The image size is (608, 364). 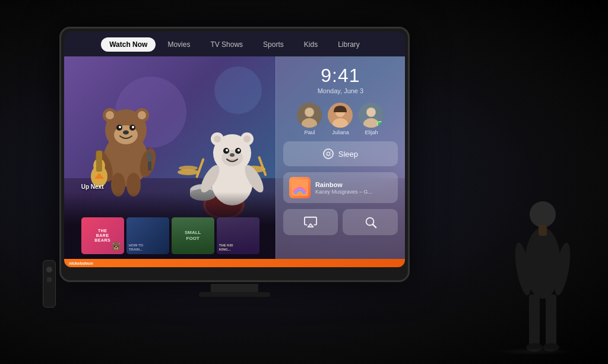 I want to click on music-widget: Rainbow Kacey Musgraves – G..., so click(x=341, y=188).